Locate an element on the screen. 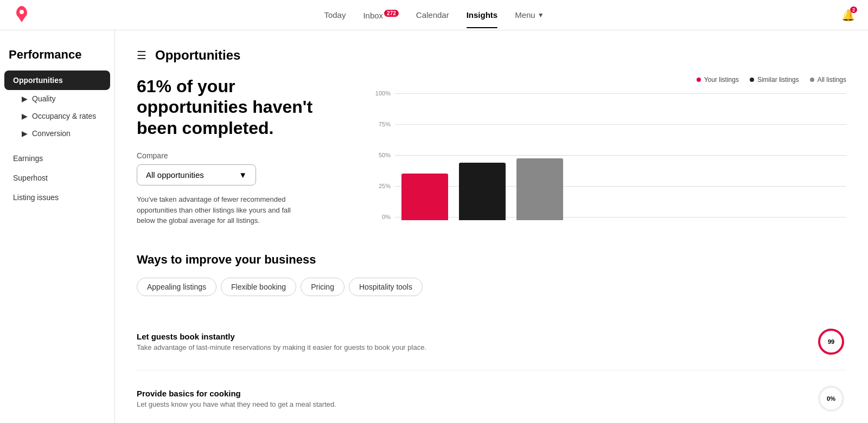  logo is located at coordinates (22, 15).